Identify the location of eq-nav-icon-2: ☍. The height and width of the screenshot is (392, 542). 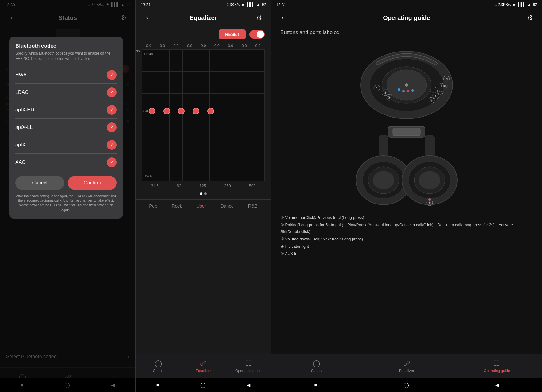
(203, 363).